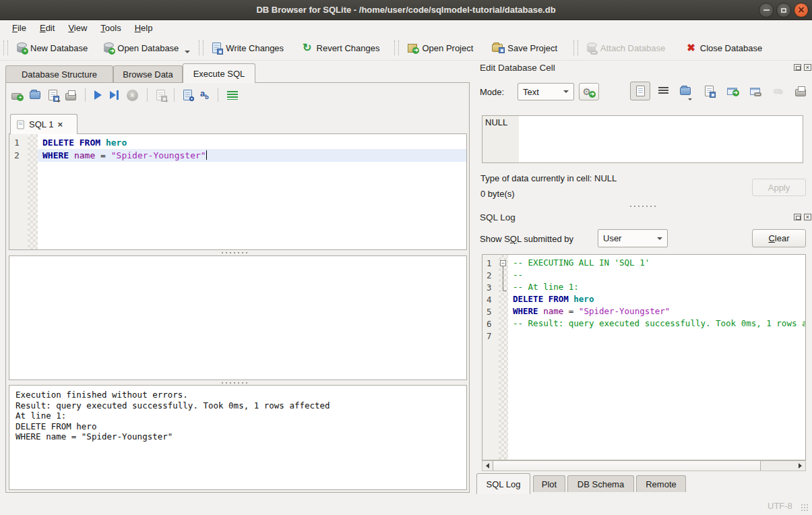  What do you see at coordinates (232, 96) in the screenshot?
I see `format-sql-icon` at bounding box center [232, 96].